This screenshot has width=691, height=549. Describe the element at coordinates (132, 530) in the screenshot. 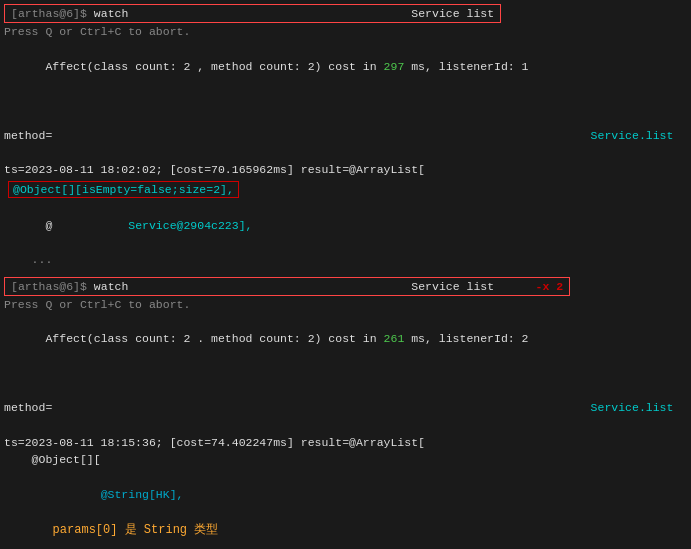

I see `annotation-string: params[0] 是 String 类型` at that location.